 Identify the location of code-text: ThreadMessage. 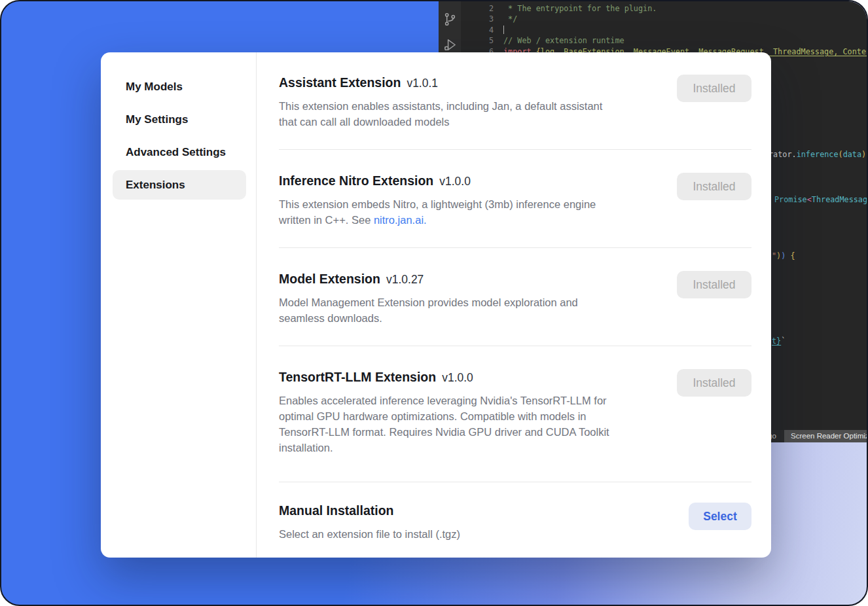
(840, 200).